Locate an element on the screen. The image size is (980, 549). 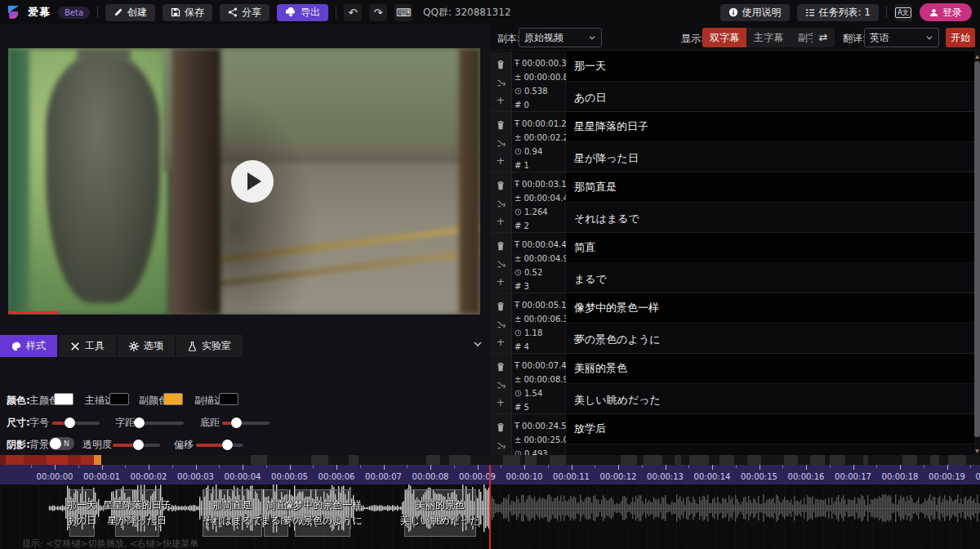
start-time-field: Ŧ00:00:05.120 is located at coordinates (540, 306).